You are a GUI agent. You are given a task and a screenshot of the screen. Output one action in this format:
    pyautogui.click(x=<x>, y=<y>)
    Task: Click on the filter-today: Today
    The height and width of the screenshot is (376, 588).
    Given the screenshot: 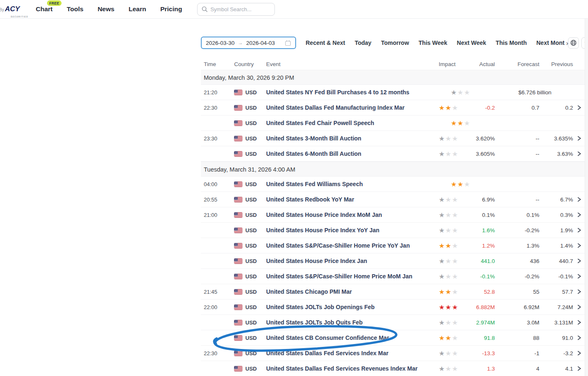 What is the action you would take?
    pyautogui.click(x=363, y=43)
    